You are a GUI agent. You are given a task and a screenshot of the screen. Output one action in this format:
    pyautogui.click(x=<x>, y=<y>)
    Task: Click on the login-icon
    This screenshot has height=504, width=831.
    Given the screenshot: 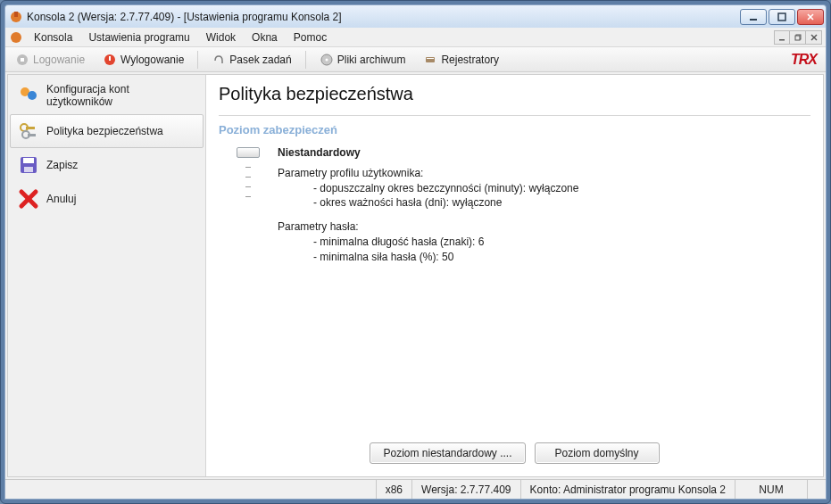 What is the action you would take?
    pyautogui.click(x=22, y=60)
    